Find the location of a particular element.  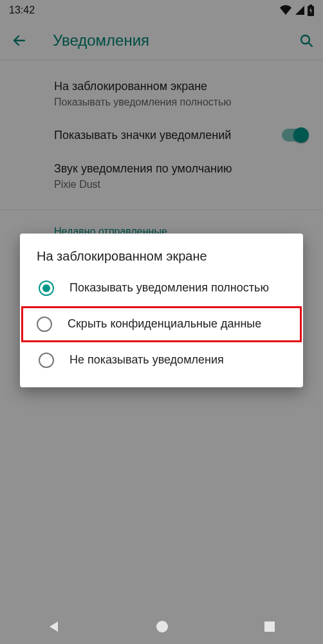

app-bar: Уведомления is located at coordinates (162, 41).